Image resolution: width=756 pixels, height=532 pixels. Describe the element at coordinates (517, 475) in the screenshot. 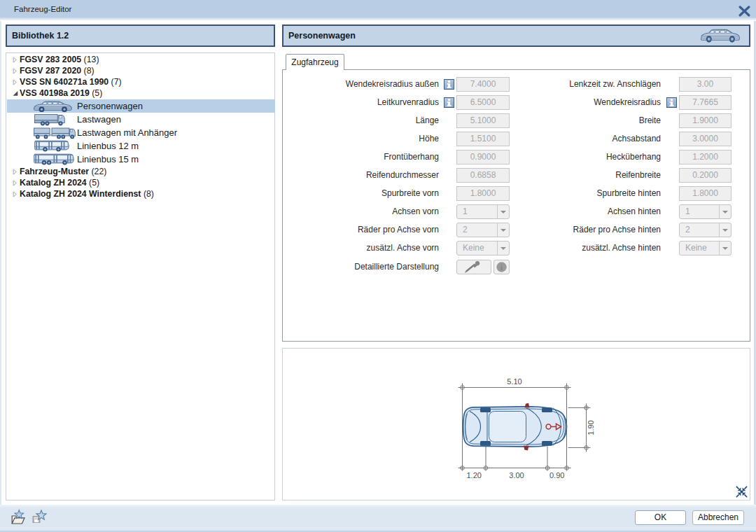

I see `svg-text: 3.00` at that location.